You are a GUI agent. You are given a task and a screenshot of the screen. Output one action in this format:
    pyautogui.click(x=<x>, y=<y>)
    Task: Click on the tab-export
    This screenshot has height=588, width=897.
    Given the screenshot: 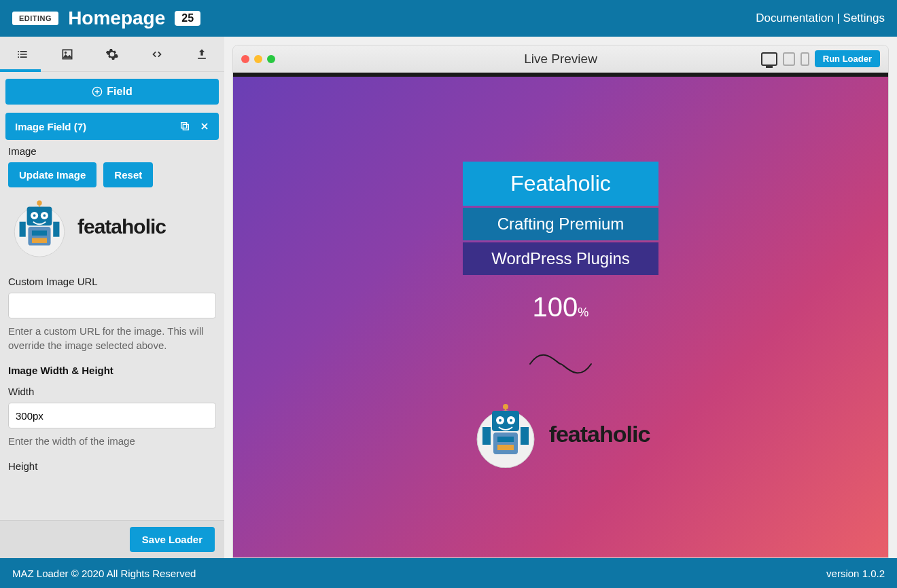 What is the action you would take?
    pyautogui.click(x=202, y=54)
    